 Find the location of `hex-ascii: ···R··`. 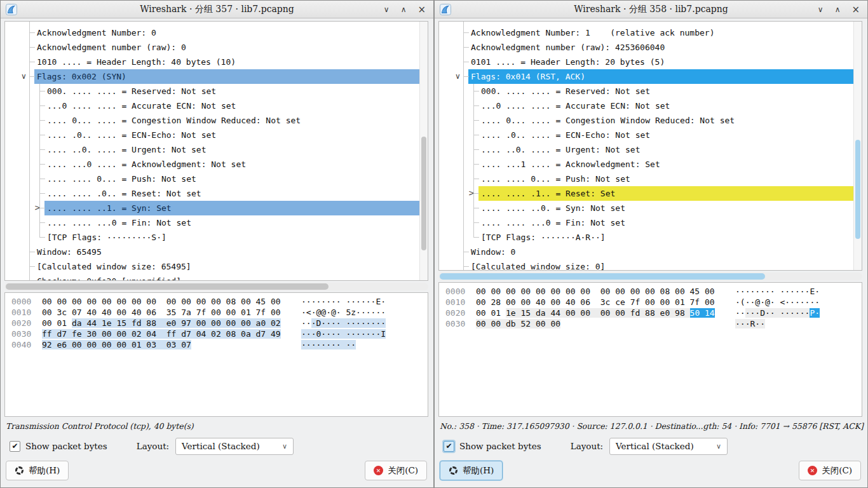

hex-ascii: ···R·· is located at coordinates (750, 324).